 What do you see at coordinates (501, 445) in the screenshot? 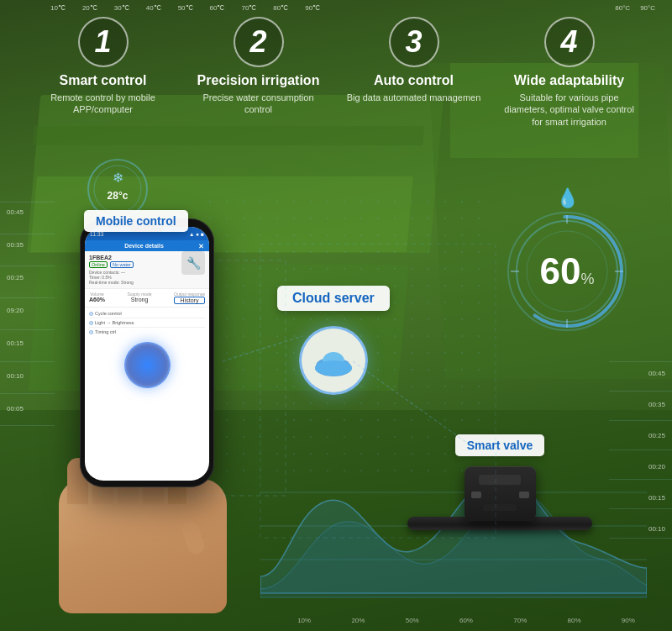
I see `smart-valve-label: Smart valve` at bounding box center [501, 445].